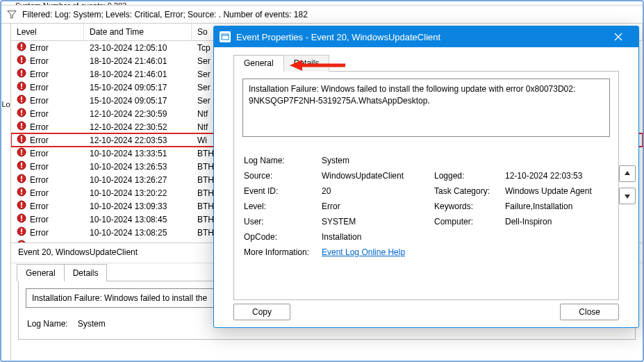 Image resolution: width=644 pixels, height=362 pixels. Describe the element at coordinates (618, 37) in the screenshot. I see `close-icon` at that location.